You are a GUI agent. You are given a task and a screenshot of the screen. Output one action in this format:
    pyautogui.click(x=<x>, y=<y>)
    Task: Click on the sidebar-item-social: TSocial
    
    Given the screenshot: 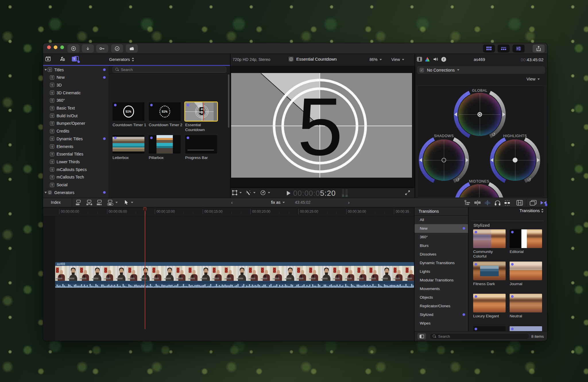 What is the action you would take?
    pyautogui.click(x=76, y=185)
    